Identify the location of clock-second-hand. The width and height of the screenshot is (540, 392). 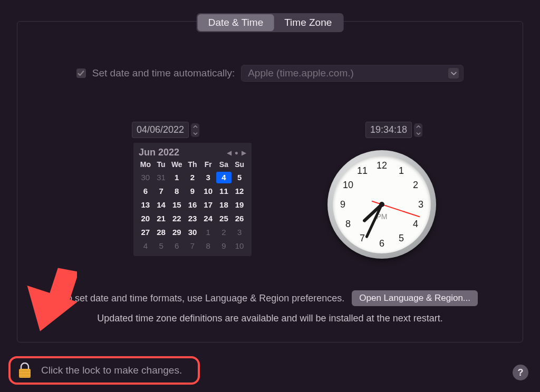
(401, 211).